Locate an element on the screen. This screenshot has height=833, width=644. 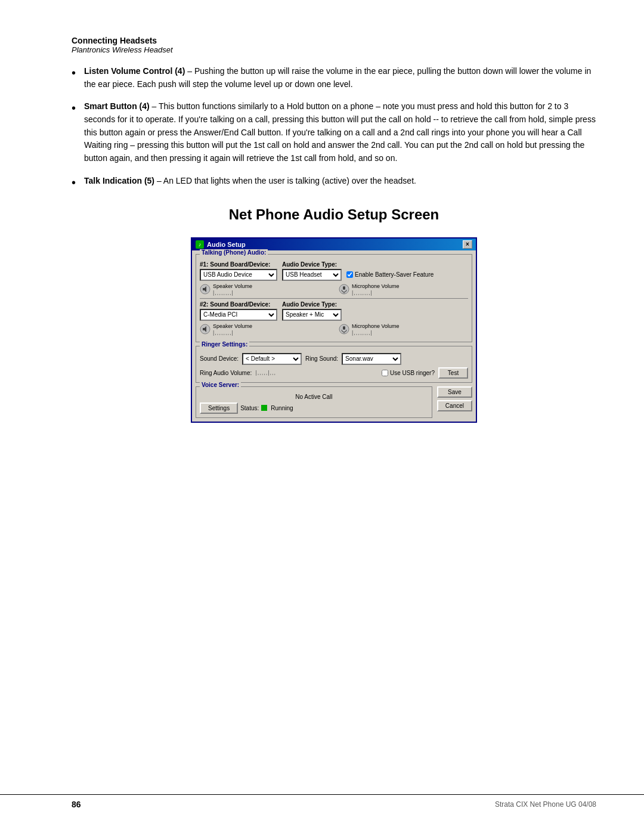
settings-button: Settings is located at coordinates (219, 408).